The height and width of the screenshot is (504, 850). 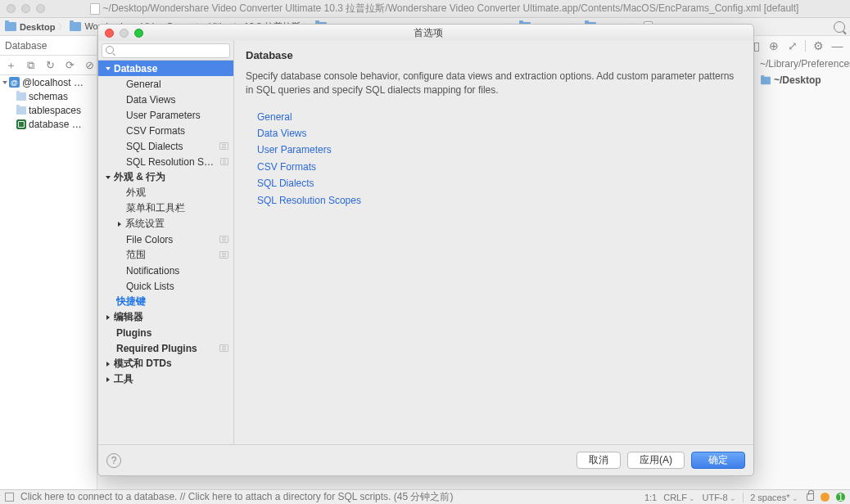 I want to click on category-item: SQL Dialects, so click(x=165, y=146).